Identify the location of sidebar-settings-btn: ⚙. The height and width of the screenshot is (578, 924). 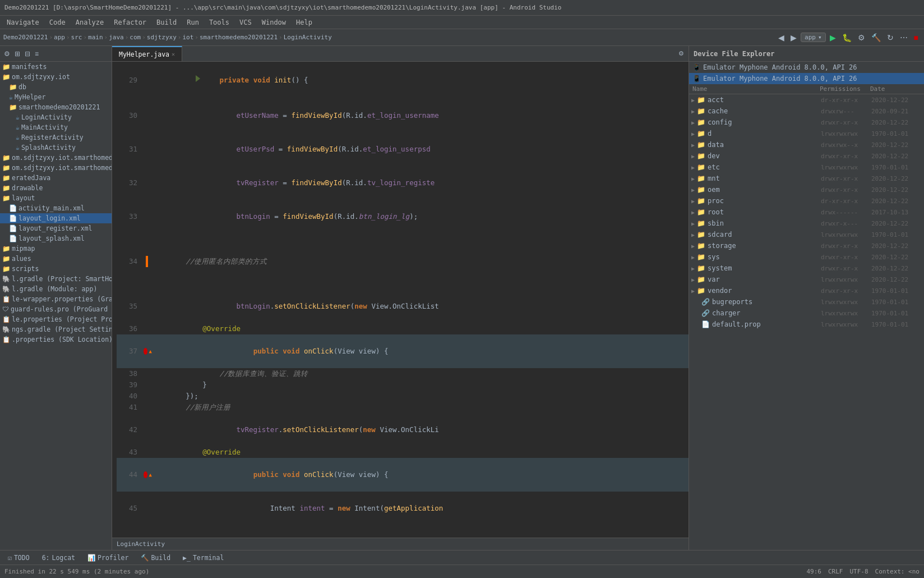
(7, 54).